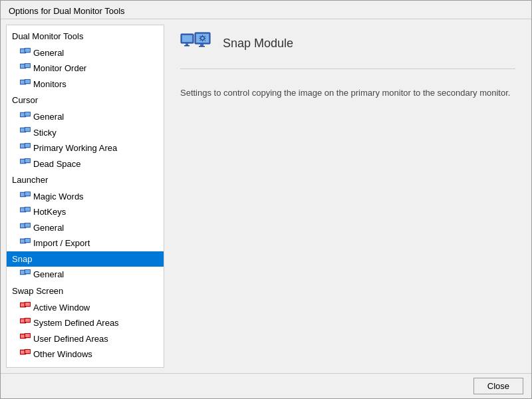 The image size is (532, 399). I want to click on sidebar-category: Dual Monitor Tools, so click(85, 37).